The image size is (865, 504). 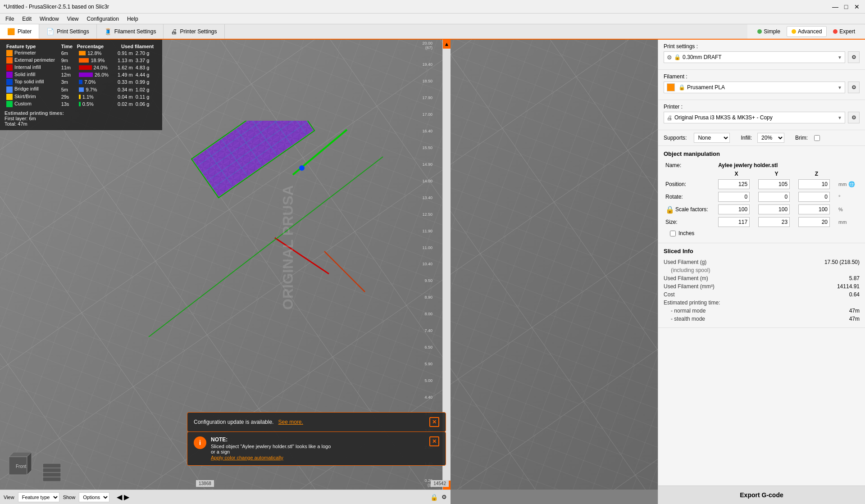 I want to click on view-type-select: Feature type, so click(x=39, y=497).